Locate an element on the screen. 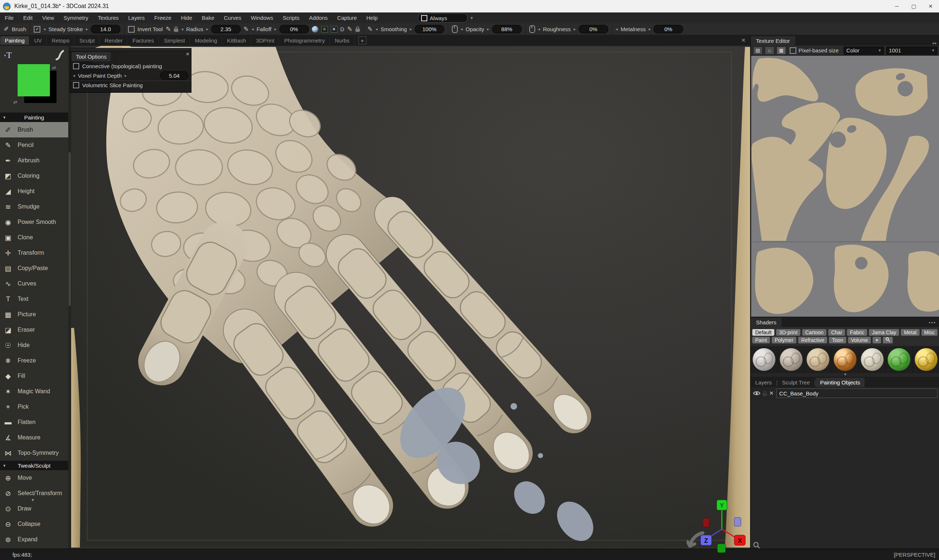  shader-category-cartoon: Cartoon is located at coordinates (814, 332).